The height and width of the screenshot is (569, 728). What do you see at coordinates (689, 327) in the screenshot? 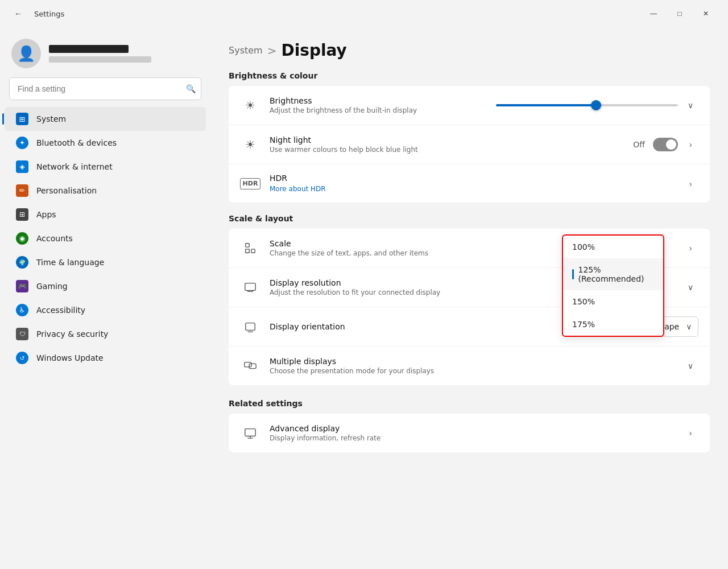
I see `chevron-down-icon: ∨` at bounding box center [689, 327].